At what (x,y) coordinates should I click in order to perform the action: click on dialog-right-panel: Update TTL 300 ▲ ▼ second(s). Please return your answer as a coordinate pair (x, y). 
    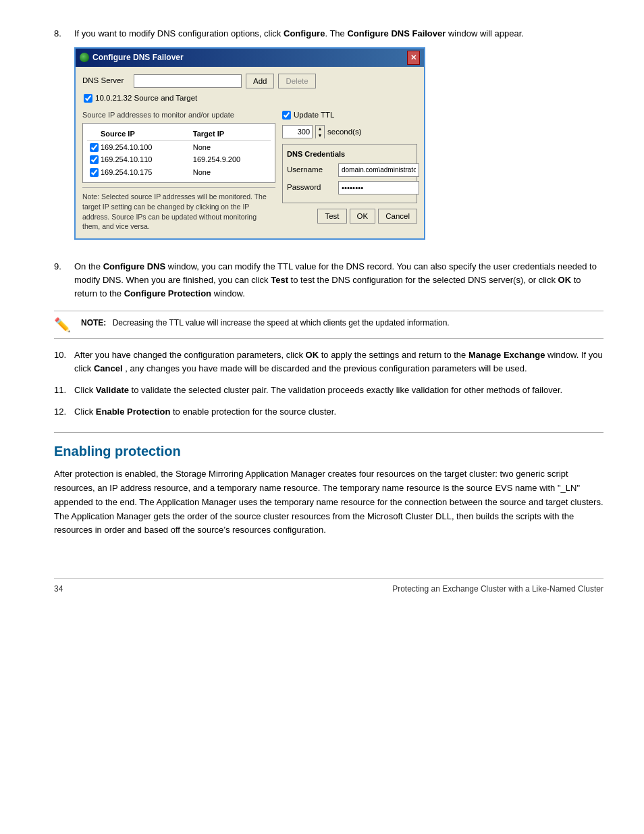
    Looking at the image, I should click on (350, 170).